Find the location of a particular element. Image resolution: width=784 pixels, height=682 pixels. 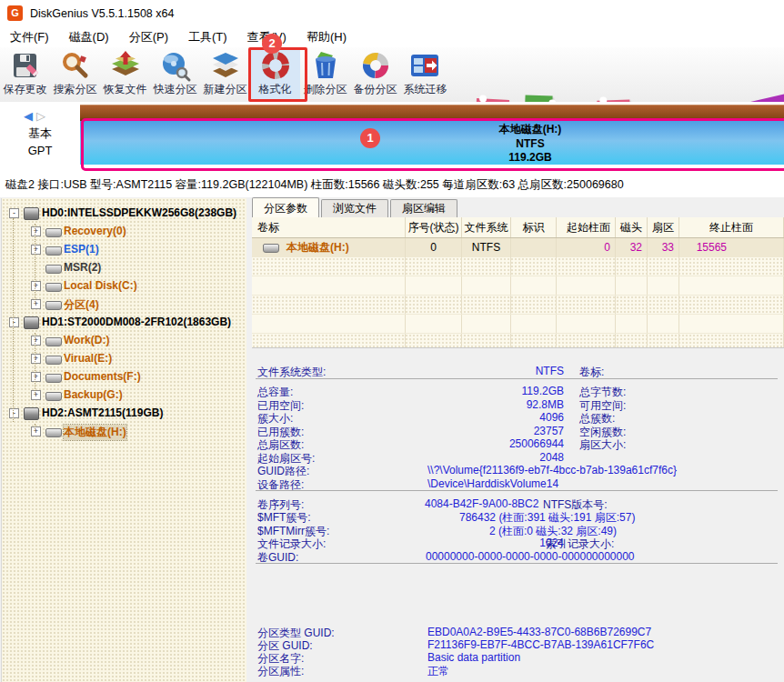

tree-item: +Work(D:) is located at coordinates (124, 340).